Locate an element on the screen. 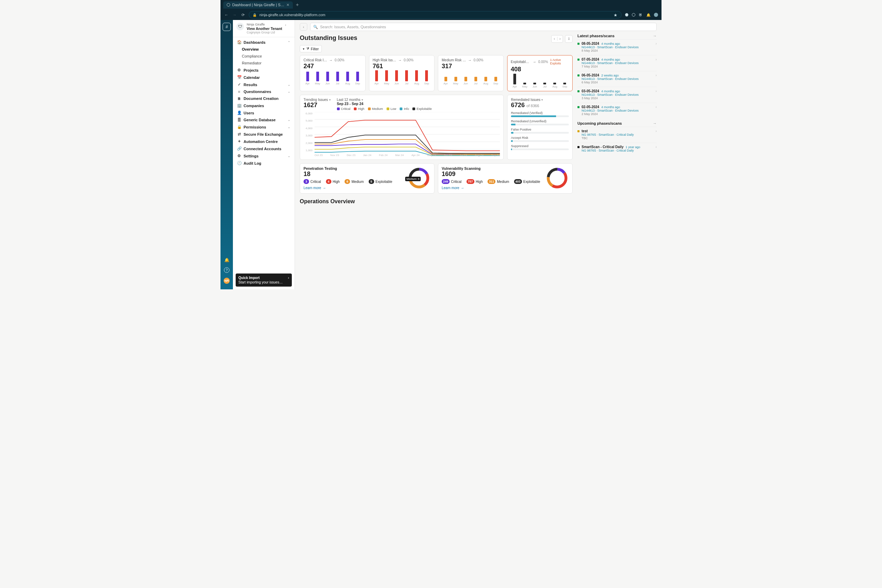 The height and width of the screenshot is (588, 882). quick-import-banner: › Quick Import Start importing your issu… is located at coordinates (264, 280).